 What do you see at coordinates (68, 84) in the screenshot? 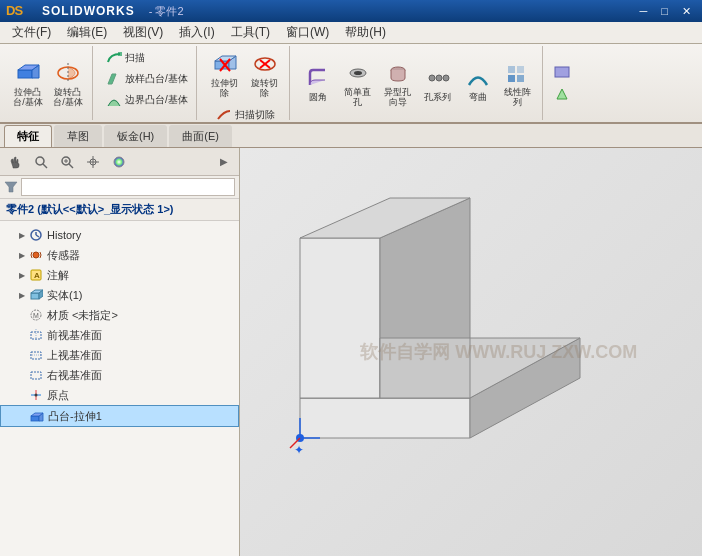
I see `boss-revolve-btn: 旋转凸台/基体` at bounding box center [68, 84].